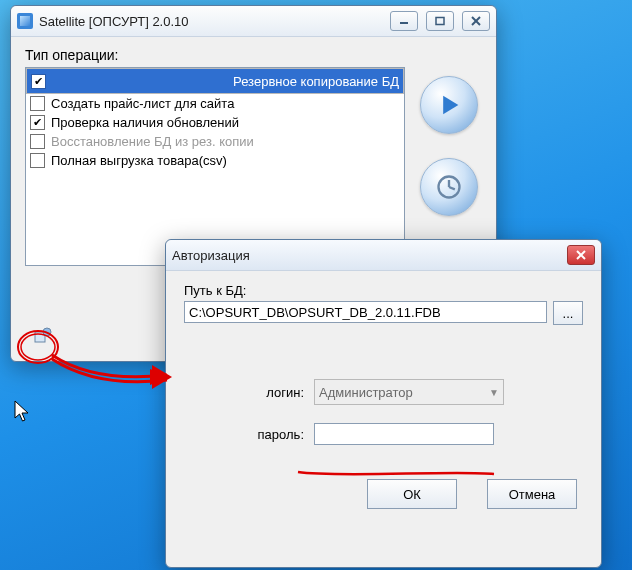 Image resolution: width=632 pixels, height=570 pixels. Describe the element at coordinates (215, 122) in the screenshot. I see `operation-item-2: Проверка наличия обновлений` at that location.